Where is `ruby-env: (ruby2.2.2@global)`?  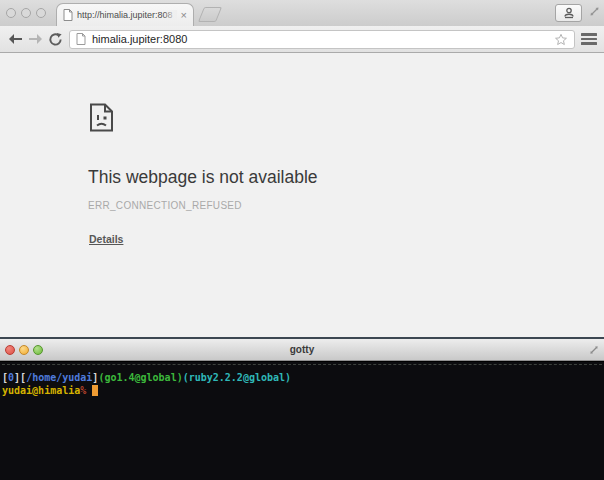
ruby-env: (ruby2.2.2@global) is located at coordinates (237, 378).